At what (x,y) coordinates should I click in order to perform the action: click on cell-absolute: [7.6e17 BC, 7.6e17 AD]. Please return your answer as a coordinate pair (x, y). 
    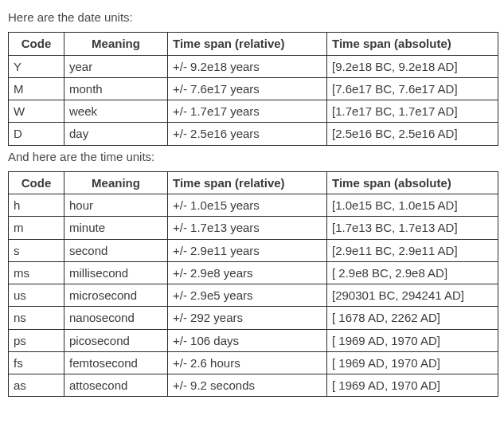
    Looking at the image, I should click on (412, 88).